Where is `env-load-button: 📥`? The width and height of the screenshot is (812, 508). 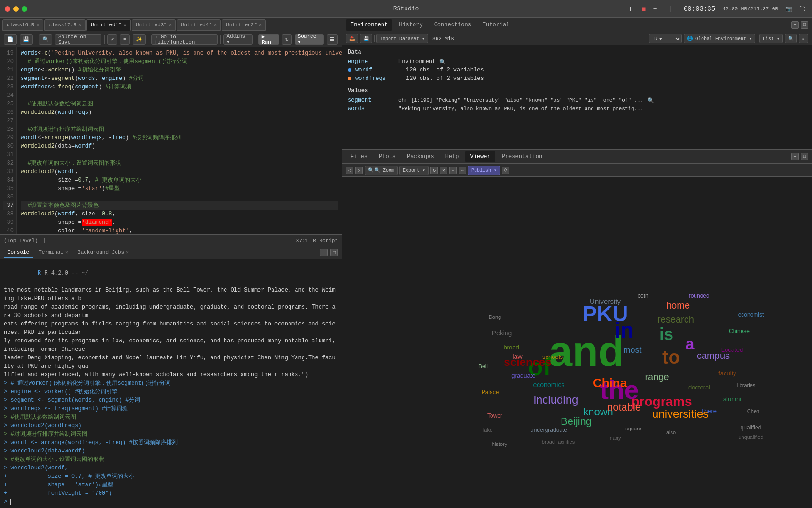
env-load-button: 📥 is located at coordinates (352, 39).